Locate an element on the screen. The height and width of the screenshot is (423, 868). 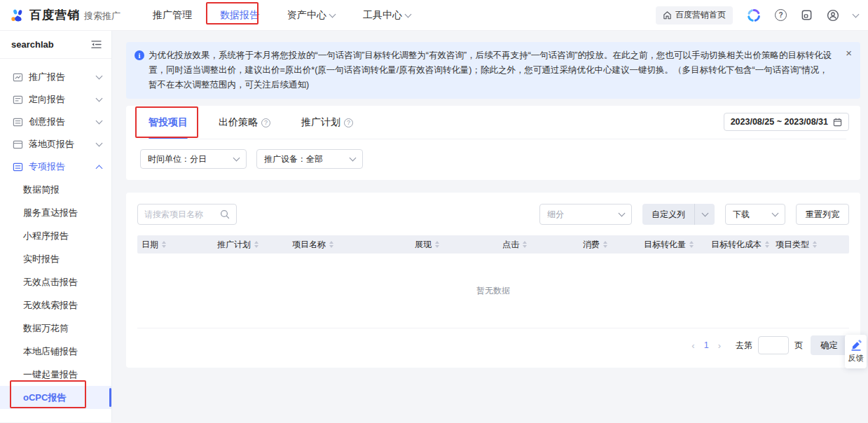
nav-item-tool-center: 工具中心 is located at coordinates (387, 15).